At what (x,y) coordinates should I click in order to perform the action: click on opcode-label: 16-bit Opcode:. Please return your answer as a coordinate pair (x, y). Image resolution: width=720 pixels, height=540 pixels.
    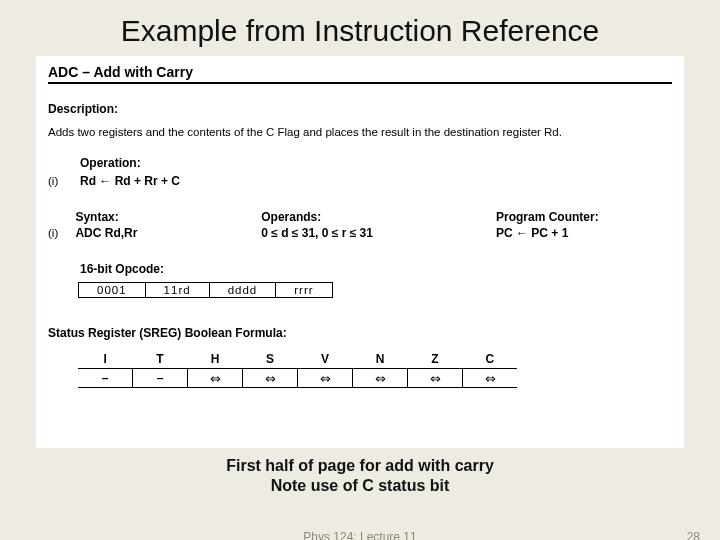
    Looking at the image, I should click on (360, 269).